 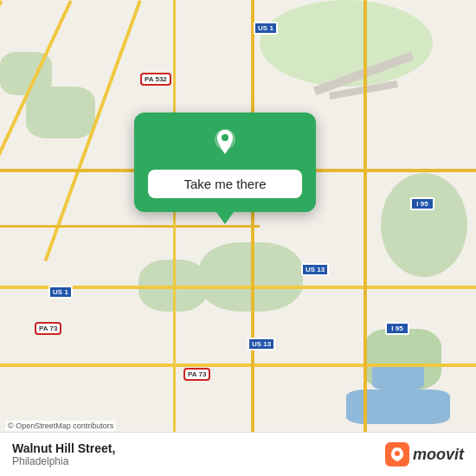 I want to click on highway-shield-pa532: PA 532, so click(x=156, y=80).